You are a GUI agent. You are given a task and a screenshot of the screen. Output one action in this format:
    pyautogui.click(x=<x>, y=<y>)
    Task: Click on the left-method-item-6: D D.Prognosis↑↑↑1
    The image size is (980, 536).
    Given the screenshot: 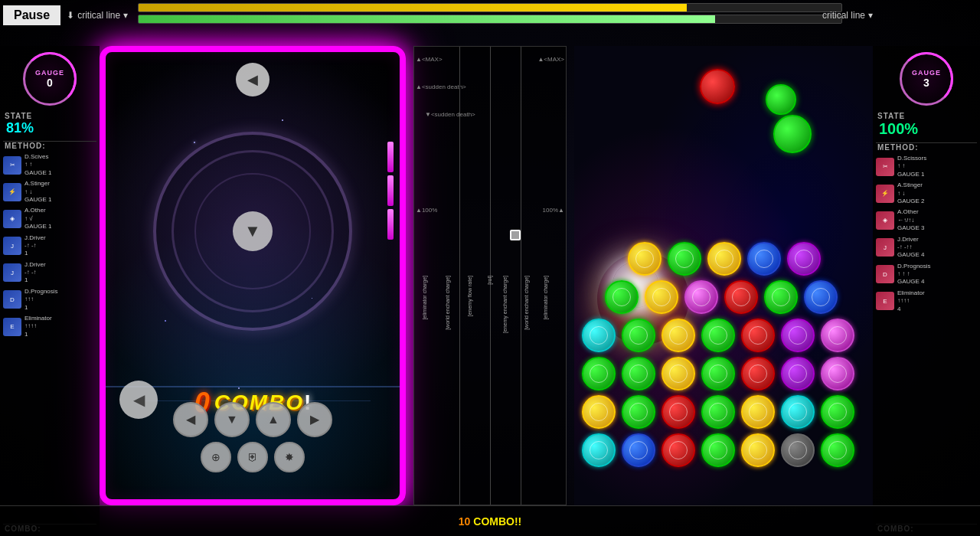 What is the action you would take?
    pyautogui.click(x=50, y=300)
    